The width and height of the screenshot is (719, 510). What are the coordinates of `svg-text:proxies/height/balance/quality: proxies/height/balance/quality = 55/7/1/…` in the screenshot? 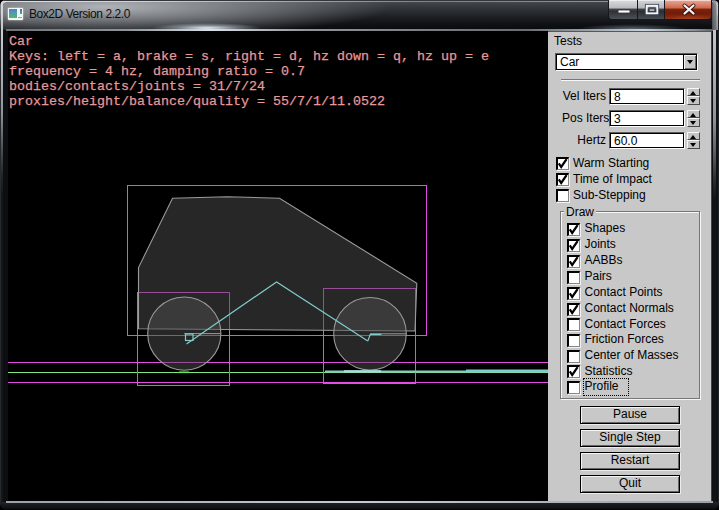 It's located at (197, 102).